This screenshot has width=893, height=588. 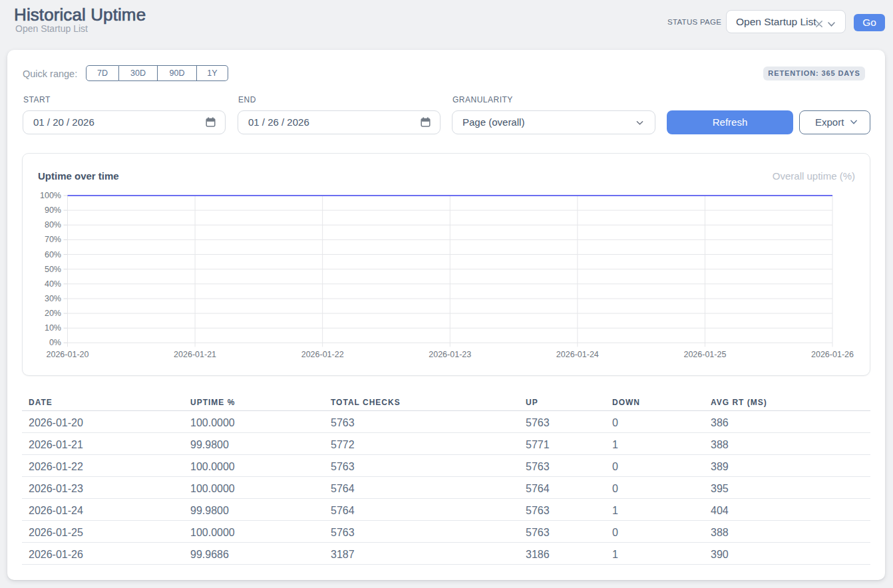 I want to click on svg-text: 2026-01-25, so click(x=705, y=355).